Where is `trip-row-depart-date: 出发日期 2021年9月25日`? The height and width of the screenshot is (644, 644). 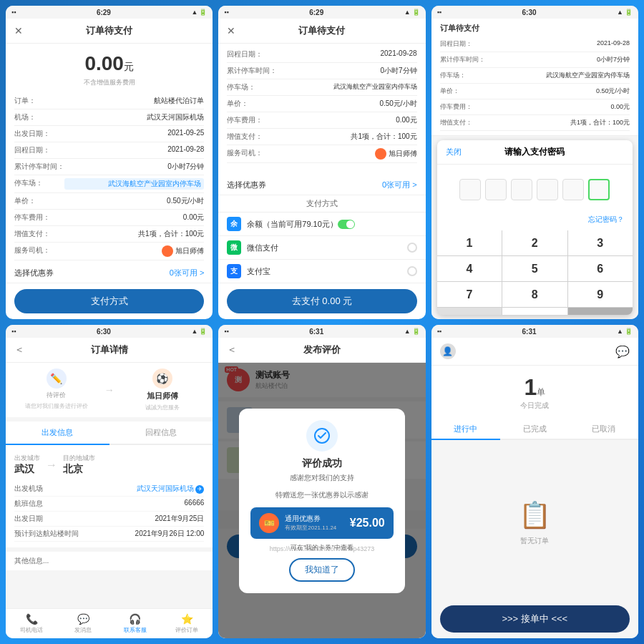
trip-row-depart-date: 出发日期 2021年9月25日 is located at coordinates (109, 519).